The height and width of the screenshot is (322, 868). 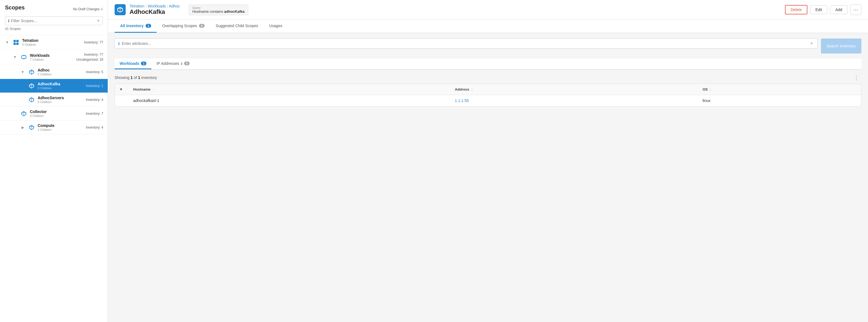 I want to click on chevron-compute: ▶, so click(x=23, y=127).